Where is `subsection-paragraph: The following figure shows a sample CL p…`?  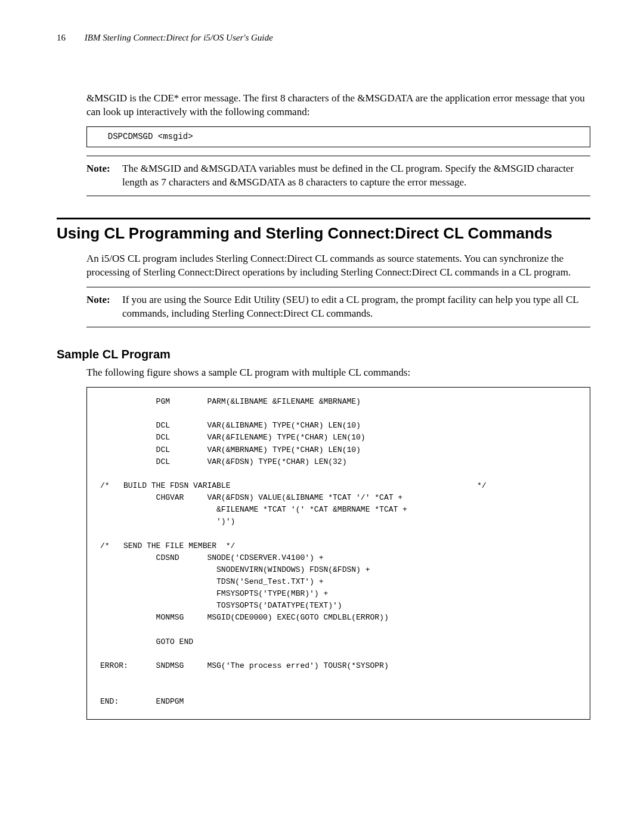
subsection-paragraph: The following figure shows a sample CL p… is located at coordinates (339, 373).